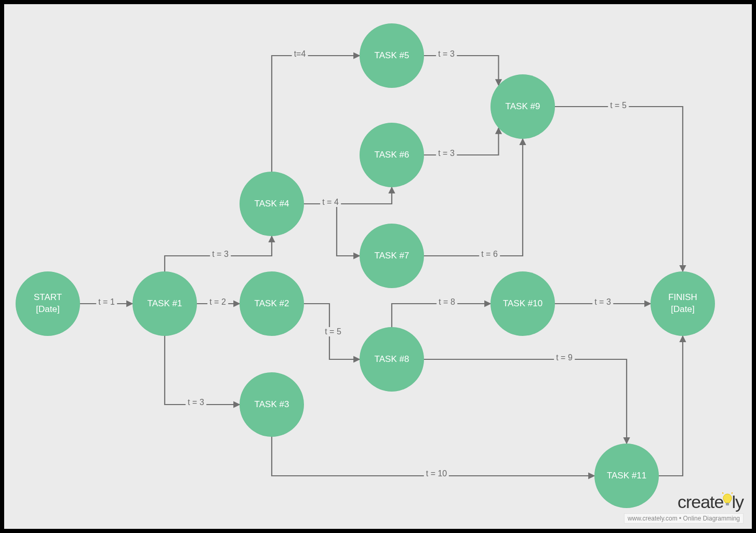  What do you see at coordinates (272, 304) in the screenshot?
I see `node-t2: TASK #2` at bounding box center [272, 304].